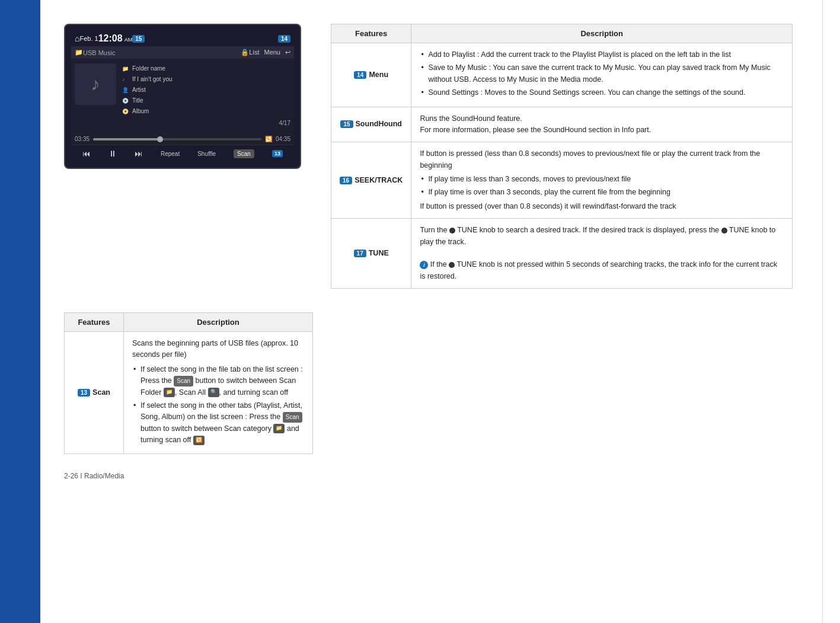  I want to click on usb-icon: 📁, so click(79, 52).